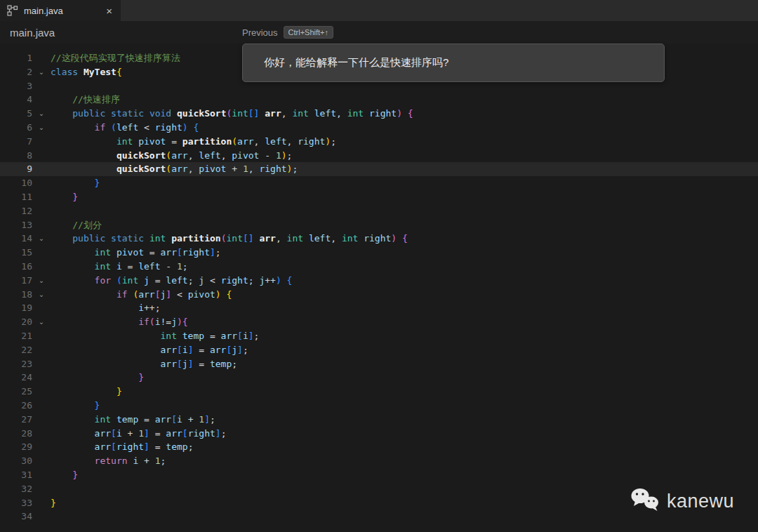 Image resolution: width=758 pixels, height=532 pixels. I want to click on code-content: int pivot = partition(arr, left, right);, so click(404, 142).